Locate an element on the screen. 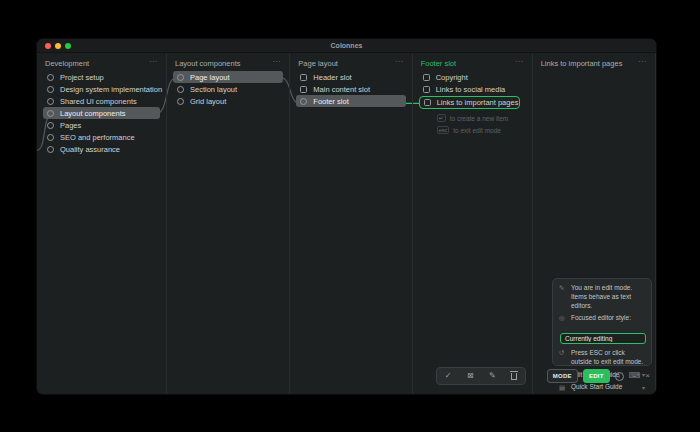 The width and height of the screenshot is (700, 432). column-footer-slot: Footer slot ⋯ Copyright Links to social … is located at coordinates (473, 224).